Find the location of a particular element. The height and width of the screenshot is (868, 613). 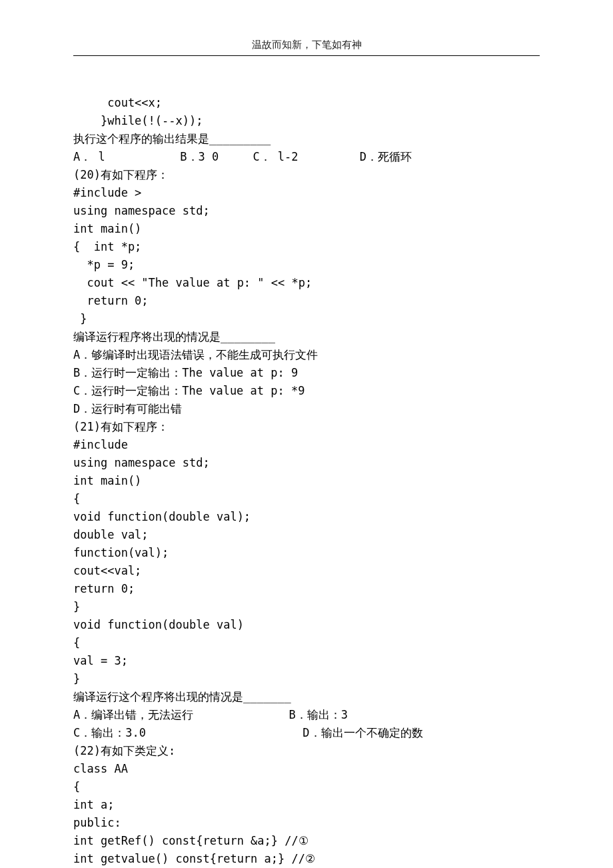

question-text: 执行这个程序的输出结果是_________ is located at coordinates (172, 139).